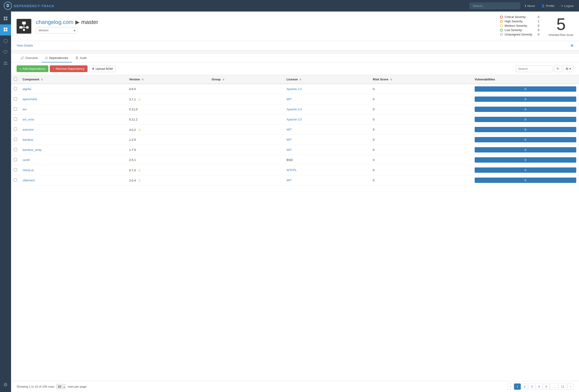 The width and height of the screenshot is (579, 392). Describe the element at coordinates (5, 19) in the screenshot. I see `sidebar-item-dashboard` at that location.